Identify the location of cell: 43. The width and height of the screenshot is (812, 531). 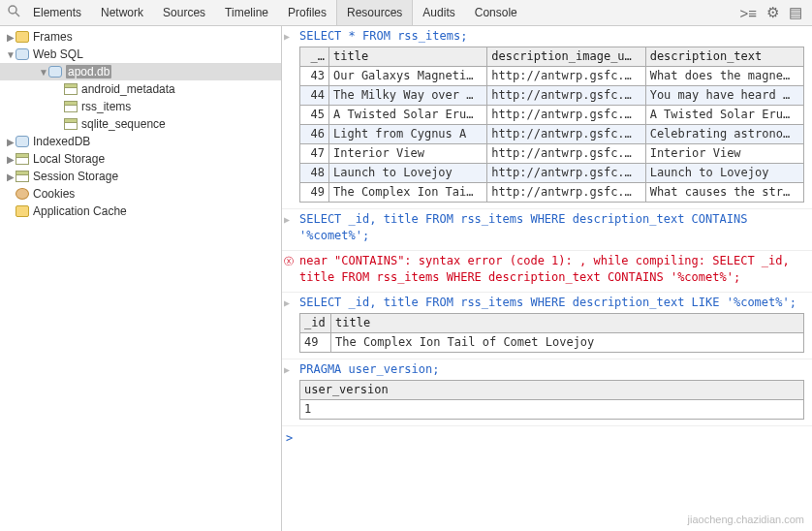
(315, 77).